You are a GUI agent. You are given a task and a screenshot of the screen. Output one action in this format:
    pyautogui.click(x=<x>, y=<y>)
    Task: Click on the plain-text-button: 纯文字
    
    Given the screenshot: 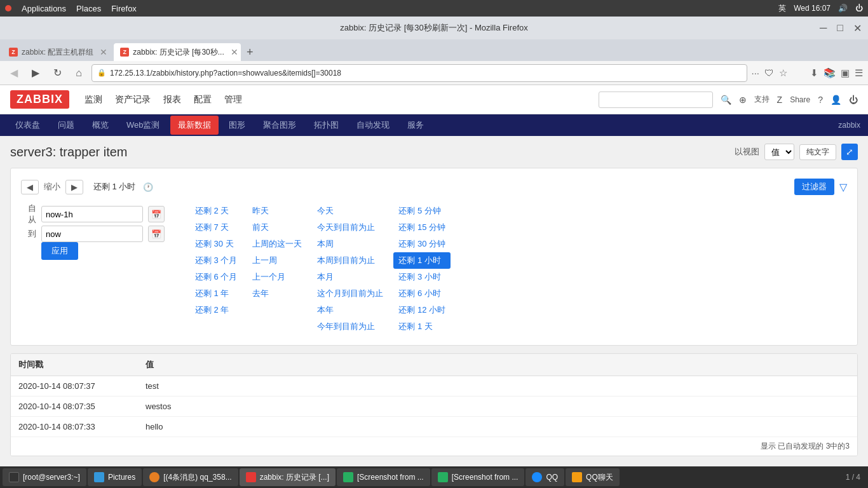 What is the action you would take?
    pyautogui.click(x=818, y=152)
    